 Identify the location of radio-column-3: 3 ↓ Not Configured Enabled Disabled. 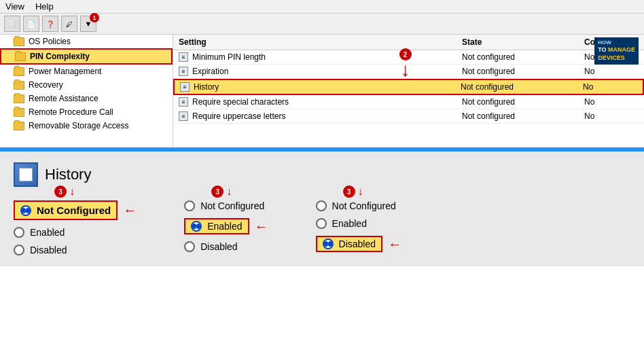
(359, 226).